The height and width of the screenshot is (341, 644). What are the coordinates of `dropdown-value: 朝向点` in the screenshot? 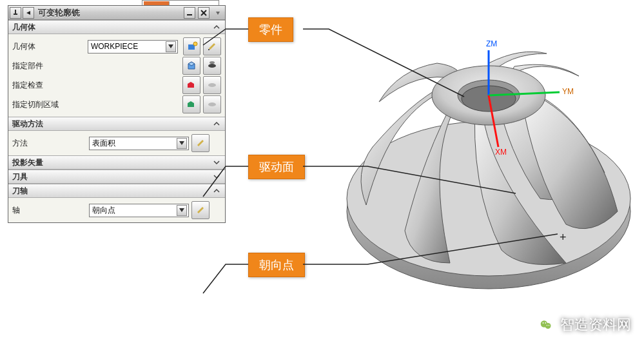 It's located at (104, 210).